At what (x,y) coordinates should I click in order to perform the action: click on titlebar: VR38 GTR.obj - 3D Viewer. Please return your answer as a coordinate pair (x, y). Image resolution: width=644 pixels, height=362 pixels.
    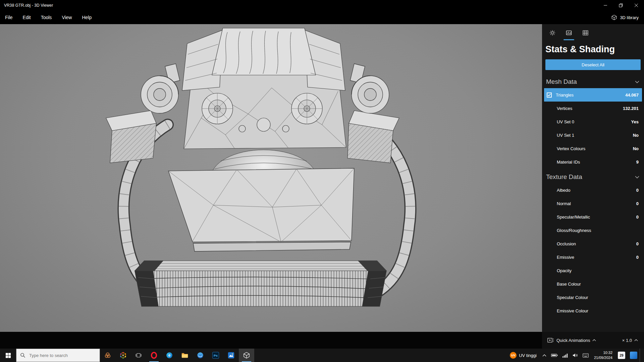
    Looking at the image, I should click on (322, 5).